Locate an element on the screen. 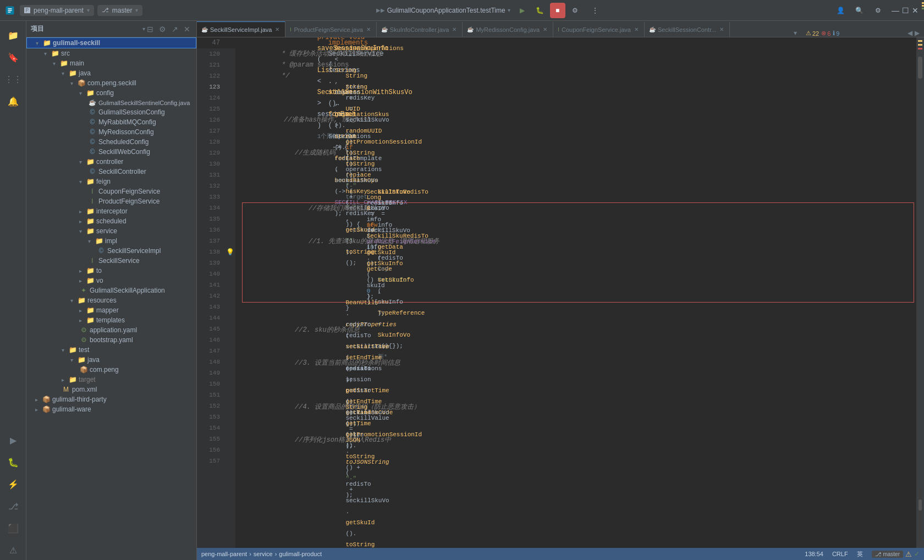 This screenshot has height=560, width=924. structure-button: ⋮⋮ is located at coordinates (13, 79).